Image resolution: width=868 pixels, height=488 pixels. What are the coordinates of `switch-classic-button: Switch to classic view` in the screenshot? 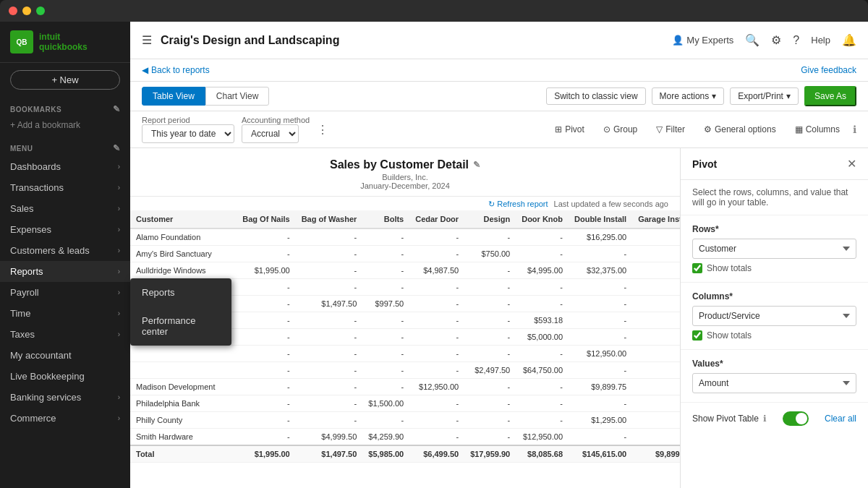 It's located at (596, 96).